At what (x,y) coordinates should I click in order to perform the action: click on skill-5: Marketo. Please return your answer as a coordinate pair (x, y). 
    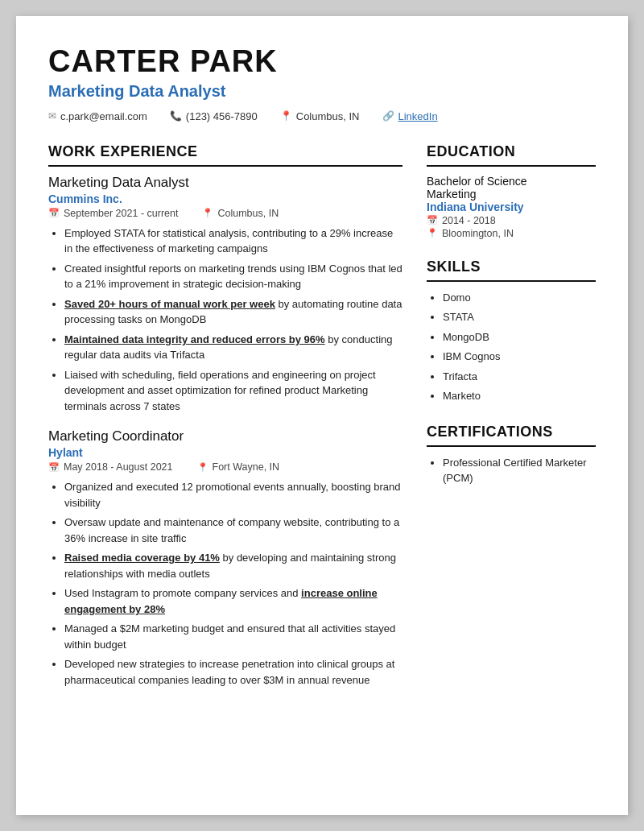
    Looking at the image, I should click on (519, 396).